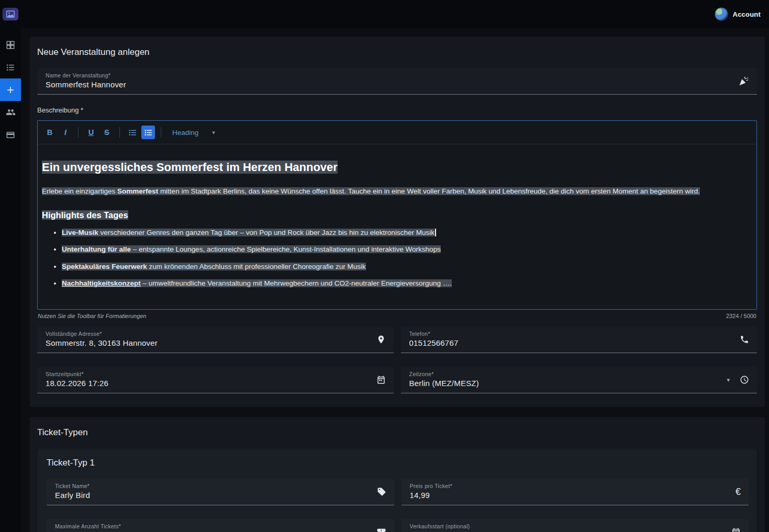 The height and width of the screenshot is (532, 769). I want to click on event-name-field: Name der Veranstaltung*, so click(397, 82).